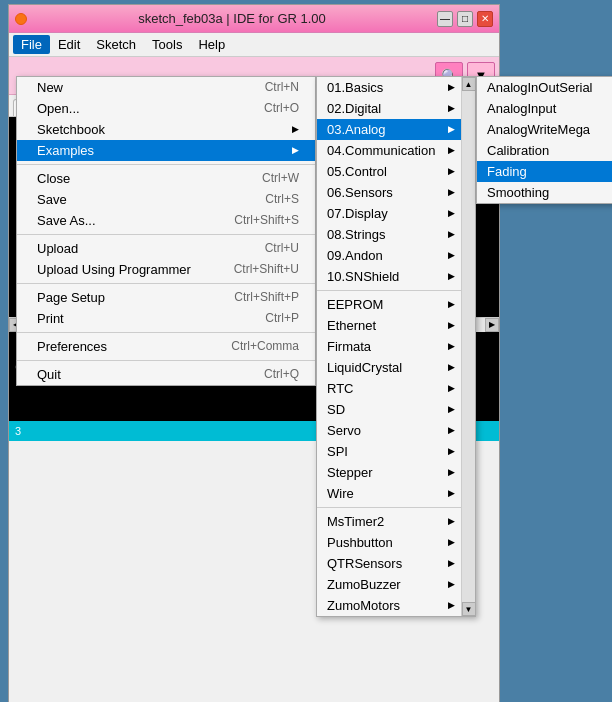  I want to click on menu-item-open: Open... Ctrl+O, so click(166, 108).